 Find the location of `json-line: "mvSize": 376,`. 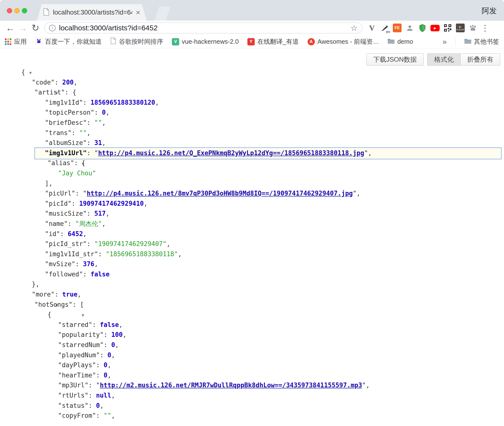

json-line: "mvSize": 376, is located at coordinates (252, 264).